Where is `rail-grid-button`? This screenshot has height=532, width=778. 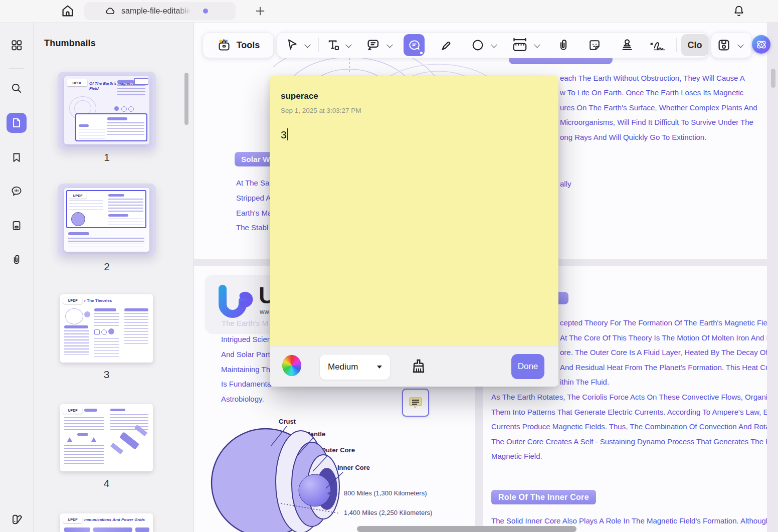
rail-grid-button is located at coordinates (17, 45).